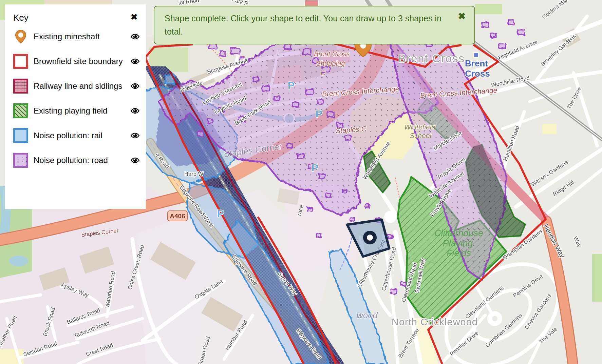 The image size is (602, 364). Describe the element at coordinates (81, 135) in the screenshot. I see `legend-item-label: Noise pollution: rail` at that location.